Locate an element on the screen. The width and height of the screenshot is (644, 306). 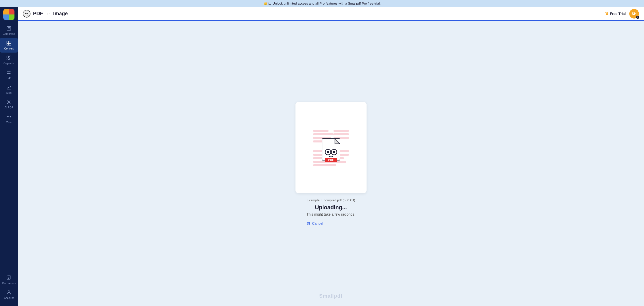
pdf-illustration: PDF is located at coordinates (331, 148).